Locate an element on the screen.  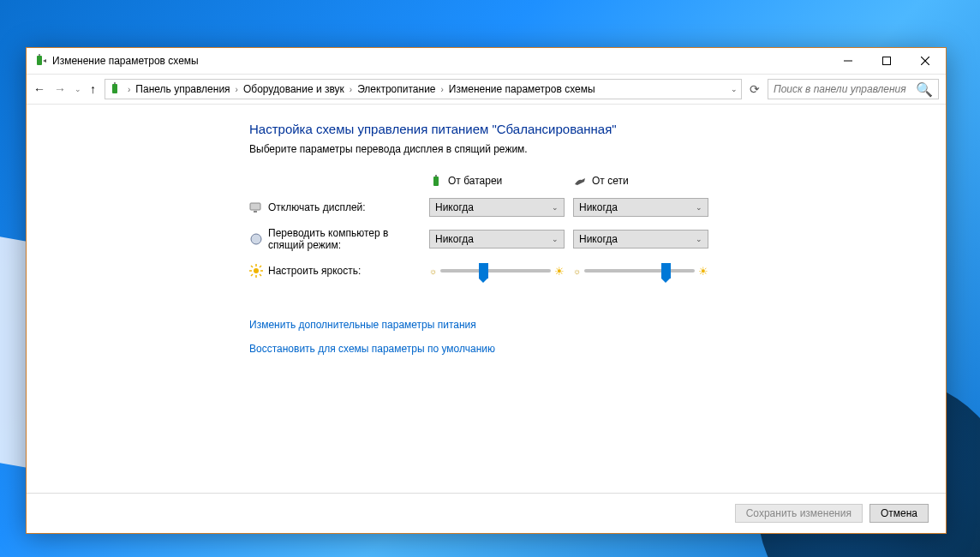
breadcrumb-item: Панель управления is located at coordinates (182, 89).